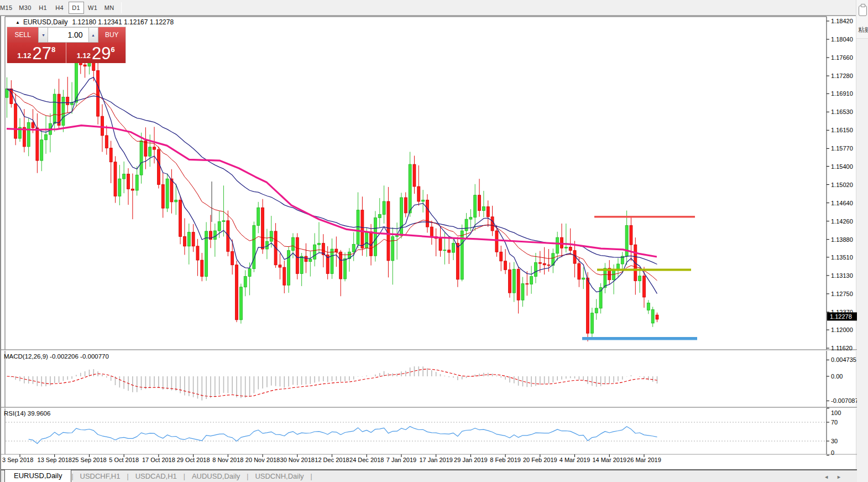 Image resolution: width=868 pixels, height=482 pixels. I want to click on collapse-triangle-icon: ▲, so click(18, 22).